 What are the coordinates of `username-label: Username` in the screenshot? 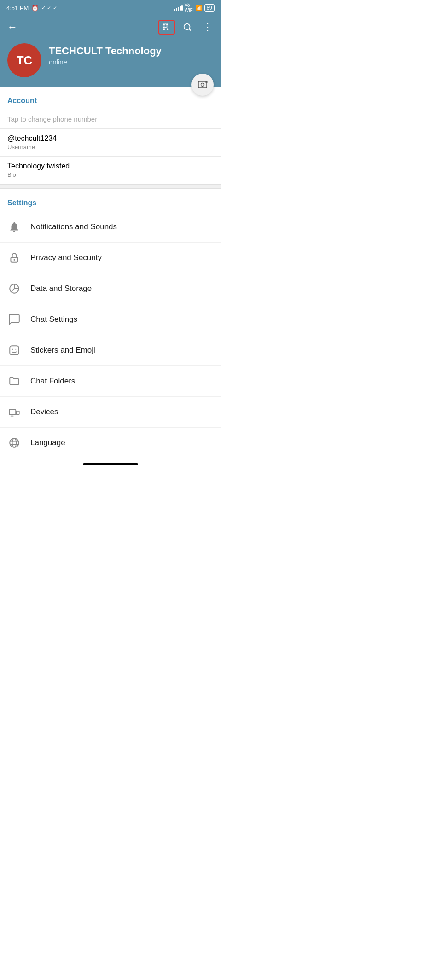 It's located at (110, 147).